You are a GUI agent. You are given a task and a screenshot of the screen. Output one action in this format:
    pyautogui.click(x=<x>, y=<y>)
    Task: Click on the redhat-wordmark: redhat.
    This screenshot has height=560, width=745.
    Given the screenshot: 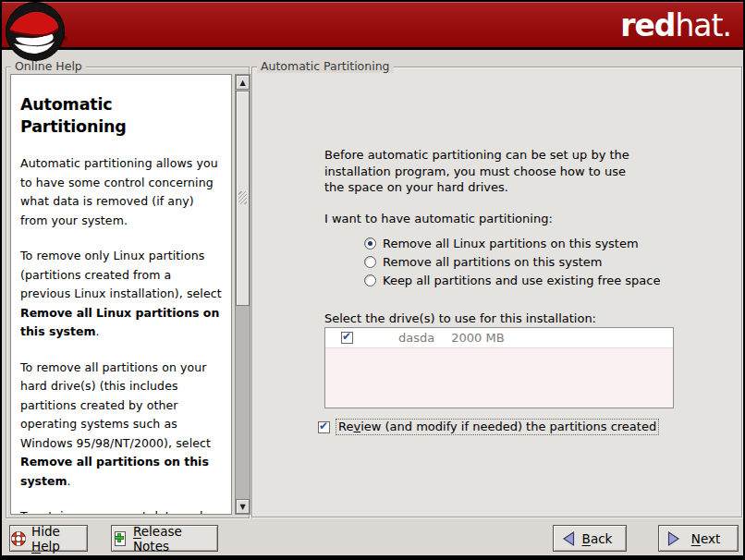 What is the action you would take?
    pyautogui.click(x=676, y=26)
    